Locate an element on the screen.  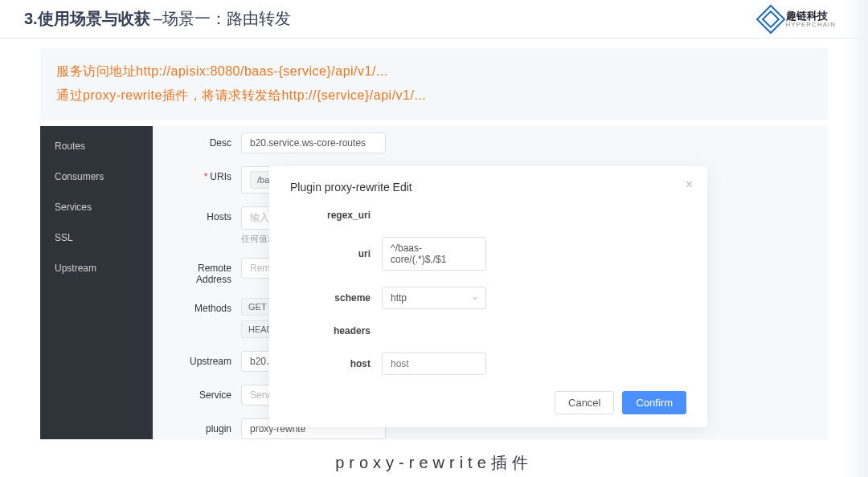
scheme-label: scheme is located at coordinates (330, 298).